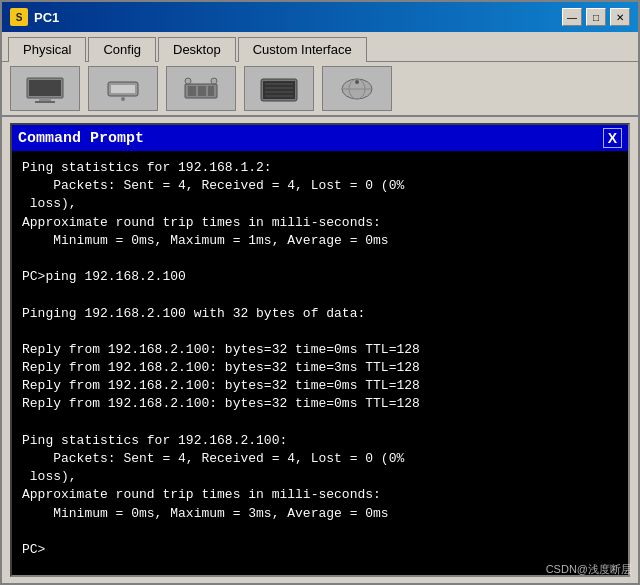 Image resolution: width=640 pixels, height=585 pixels. Describe the element at coordinates (572, 17) in the screenshot. I see `minimize-button: —` at that location.